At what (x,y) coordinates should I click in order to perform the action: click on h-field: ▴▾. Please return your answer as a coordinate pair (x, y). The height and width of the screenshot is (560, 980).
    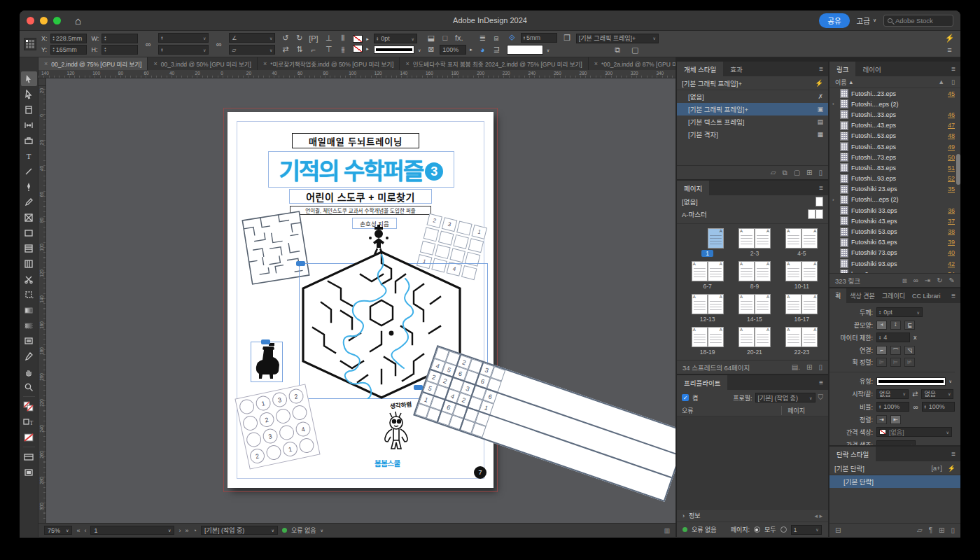
    Looking at the image, I should click on (120, 50).